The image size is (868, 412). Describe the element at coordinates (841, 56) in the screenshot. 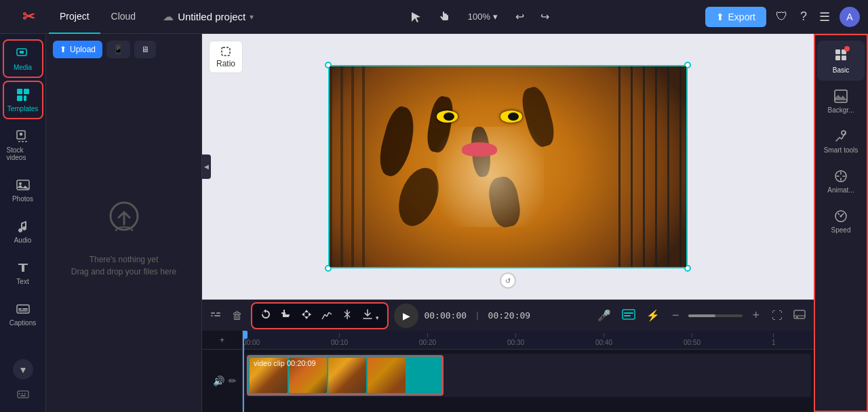

I see `basic-icon-wrap` at that location.